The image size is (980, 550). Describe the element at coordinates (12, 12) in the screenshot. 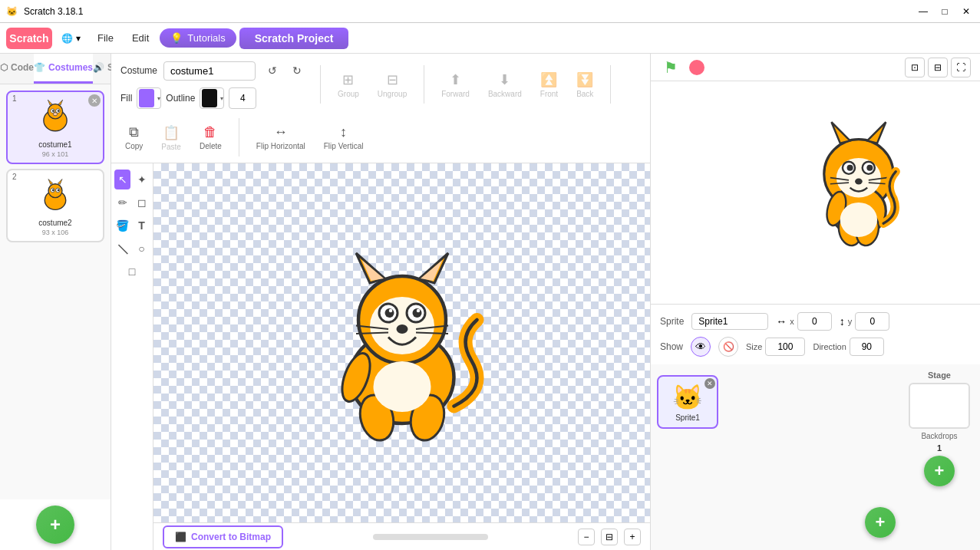

I see `scratch-icon: 🐱` at that location.